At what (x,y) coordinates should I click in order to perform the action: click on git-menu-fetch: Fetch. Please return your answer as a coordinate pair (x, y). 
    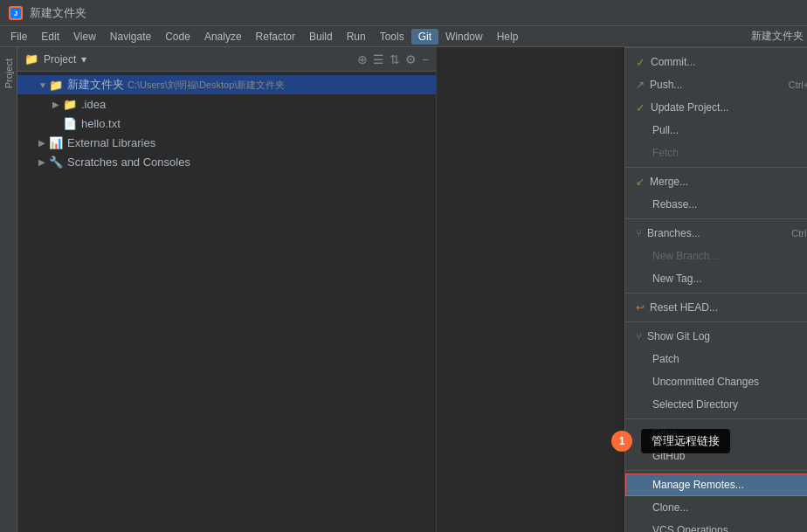
    Looking at the image, I should click on (716, 153).